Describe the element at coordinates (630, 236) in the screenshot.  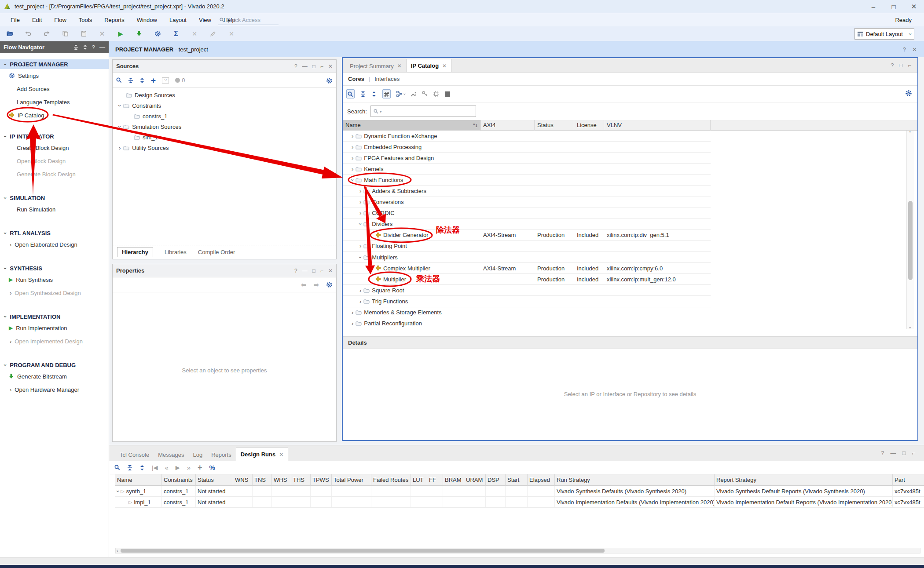
I see `tree-item-divider-generator: Divider GeneratorAXI4-StreamProductionIn…` at that location.